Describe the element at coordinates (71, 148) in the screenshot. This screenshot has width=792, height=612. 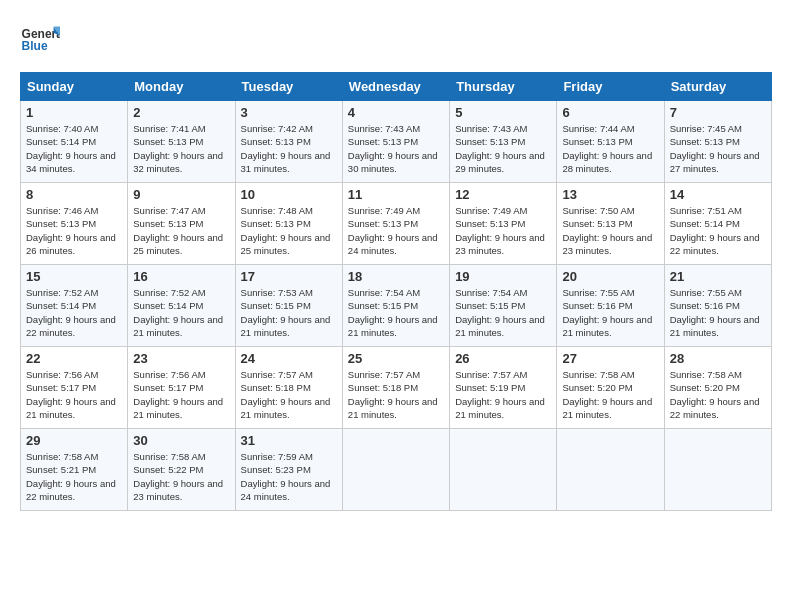
I see `day-info: Sunrise: 7:40 AMSunset: 5:14 PMDaylight:…` at that location.